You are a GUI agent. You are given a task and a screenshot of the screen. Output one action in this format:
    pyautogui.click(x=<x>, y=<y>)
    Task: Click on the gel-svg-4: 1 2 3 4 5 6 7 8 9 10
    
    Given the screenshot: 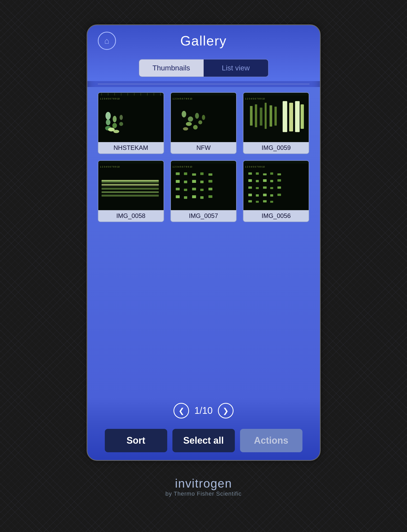 What is the action you would take?
    pyautogui.click(x=131, y=185)
    